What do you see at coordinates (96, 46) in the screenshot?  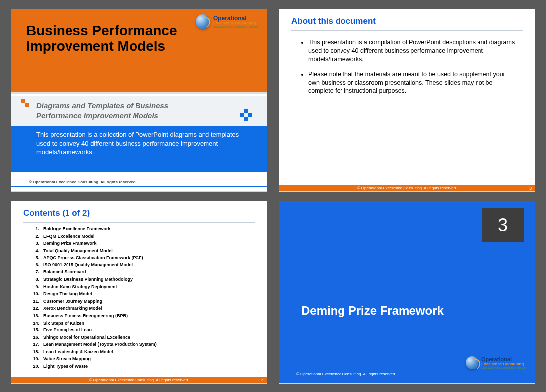 I see `title-line2: Improvement Models` at bounding box center [96, 46].